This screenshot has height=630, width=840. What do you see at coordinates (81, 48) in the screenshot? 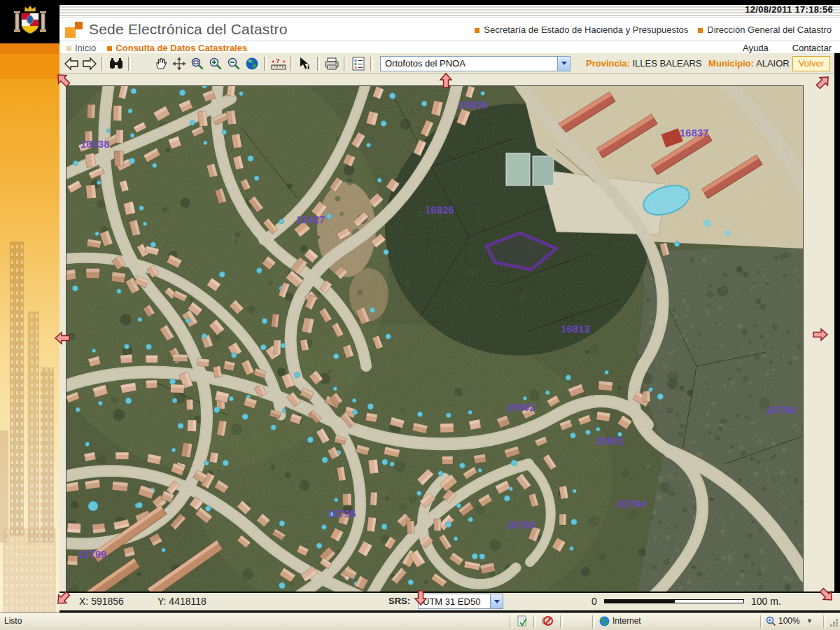
I see `nav-item-inicio: Inicio` at bounding box center [81, 48].